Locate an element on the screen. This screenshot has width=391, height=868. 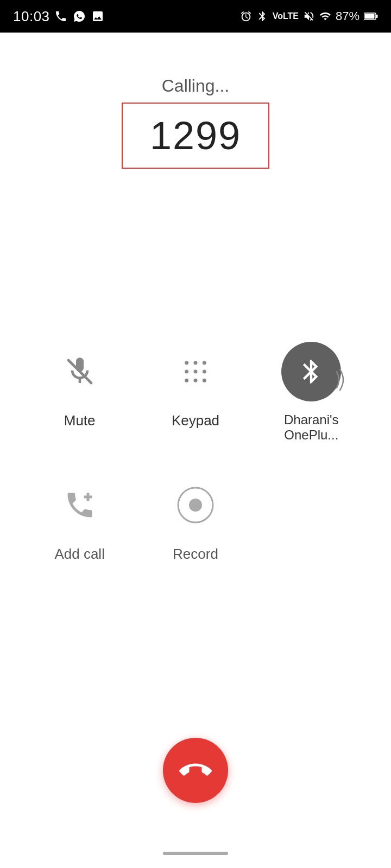
status-right-icons: VoLTE 87% is located at coordinates (309, 16).